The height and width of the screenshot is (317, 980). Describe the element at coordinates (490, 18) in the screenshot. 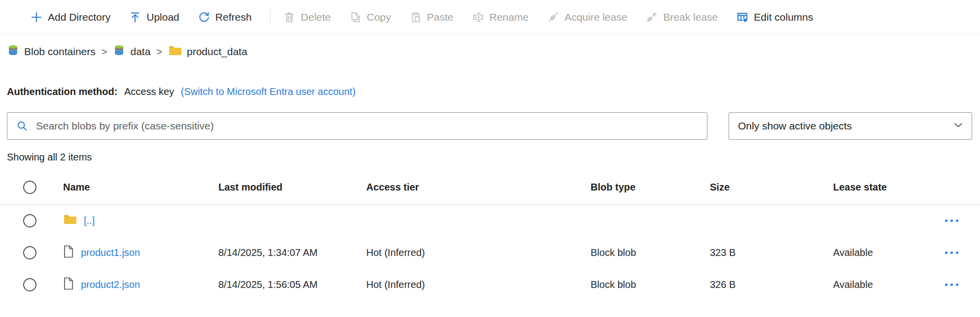

I see `toolbar: Add Directory Upload Refresh Delete` at that location.